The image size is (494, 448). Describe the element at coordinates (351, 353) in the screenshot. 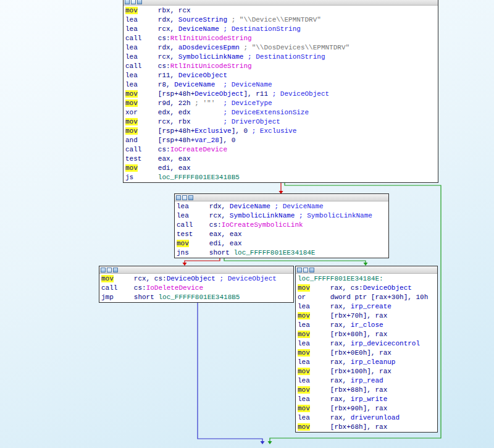

I see `asm-token: [rbx+0E0h], rax` at that location.